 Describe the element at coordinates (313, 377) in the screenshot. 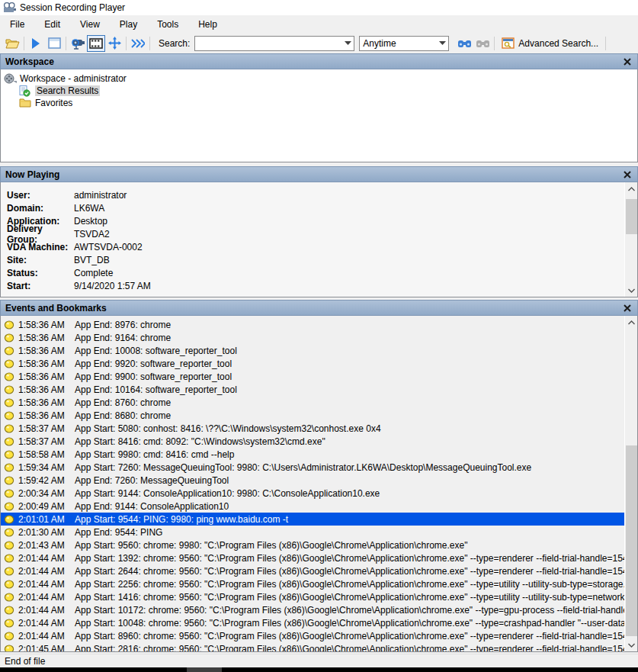

I see `event-row: 1:58:36 AMApp End: 9900: software_report…` at that location.